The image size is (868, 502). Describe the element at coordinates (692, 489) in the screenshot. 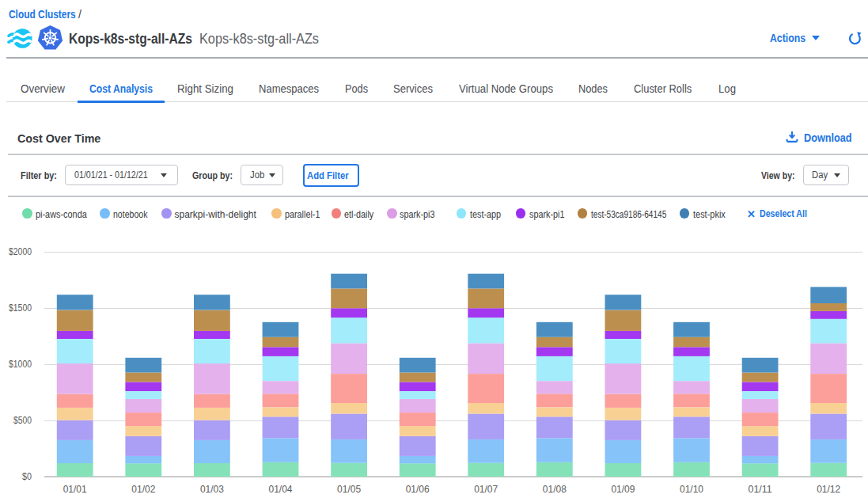

I see `svg-text: 01/10` at that location.